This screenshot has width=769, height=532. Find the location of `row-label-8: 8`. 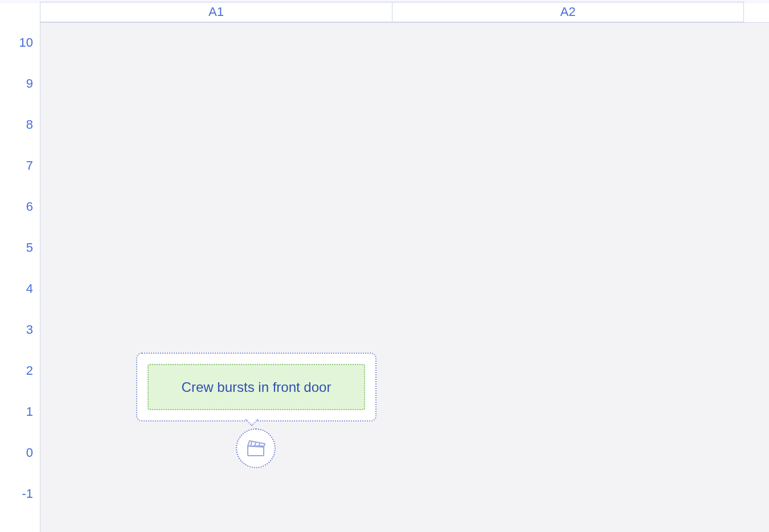

row-label-8: 8 is located at coordinates (20, 125).